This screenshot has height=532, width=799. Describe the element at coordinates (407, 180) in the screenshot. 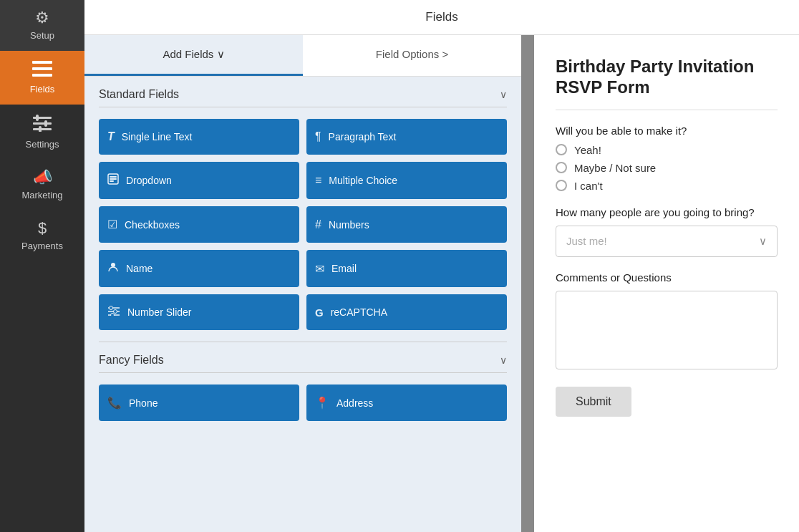

I see `field-btn-multiple-choice: ≡ Multiple Choice` at that location.